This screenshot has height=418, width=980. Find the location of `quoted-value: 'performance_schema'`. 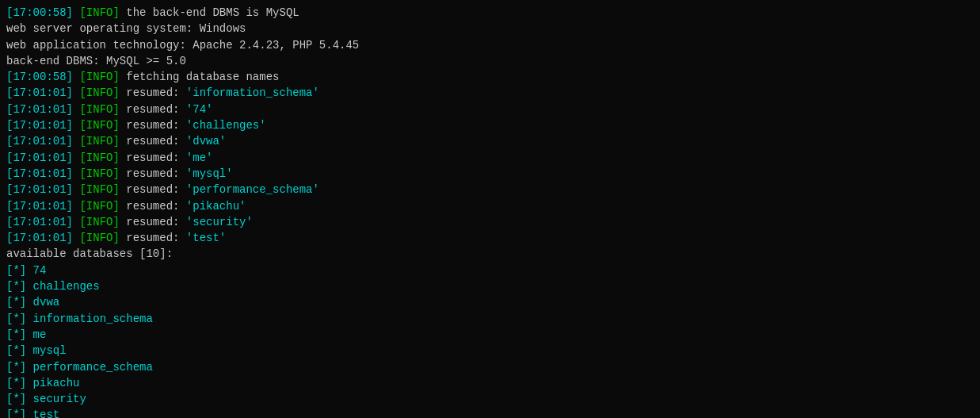

quoted-value: 'performance_schema' is located at coordinates (253, 190).